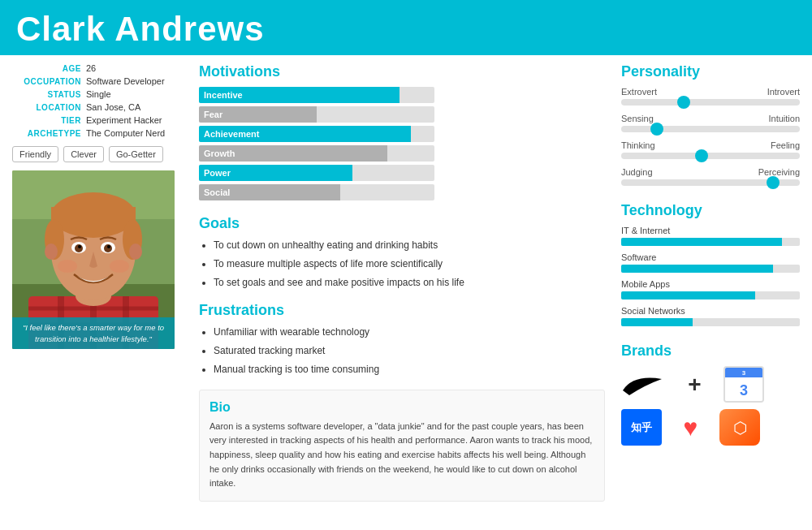 The width and height of the screenshot is (812, 530). What do you see at coordinates (114, 107) in the screenshot?
I see `location-value: San Jose, CA` at bounding box center [114, 107].